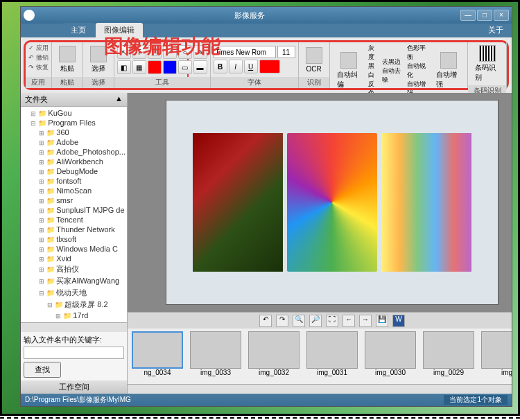 The image size is (520, 420). What do you see at coordinates (155, 67) in the screenshot?
I see `color1-tool` at bounding box center [155, 67].